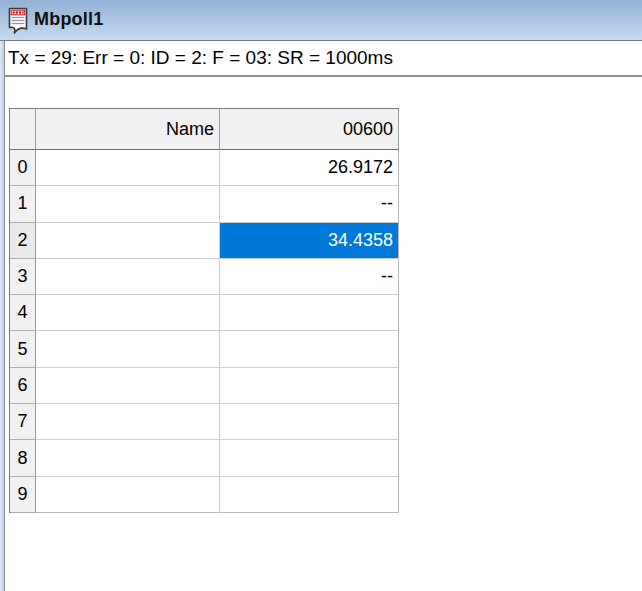 The width and height of the screenshot is (642, 591). I want to click on grid-row-2: 2 34.4358, so click(204, 241).